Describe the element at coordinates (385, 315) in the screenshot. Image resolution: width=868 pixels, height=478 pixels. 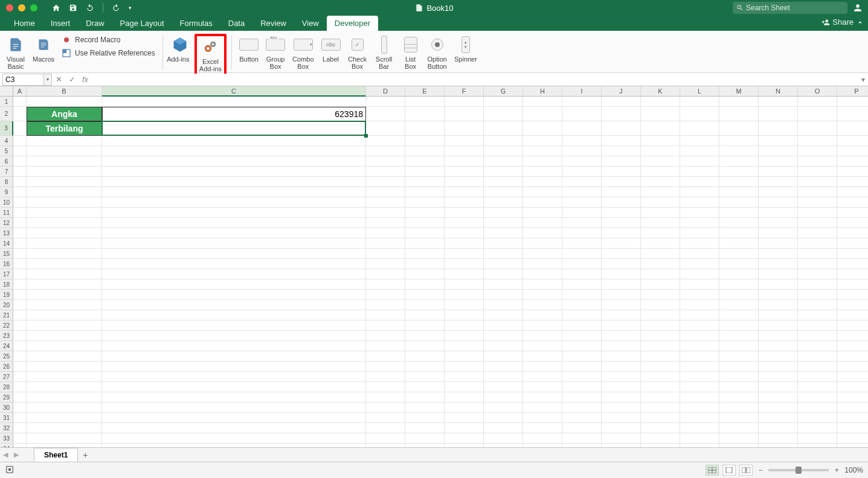
I see `cell-D21` at that location.